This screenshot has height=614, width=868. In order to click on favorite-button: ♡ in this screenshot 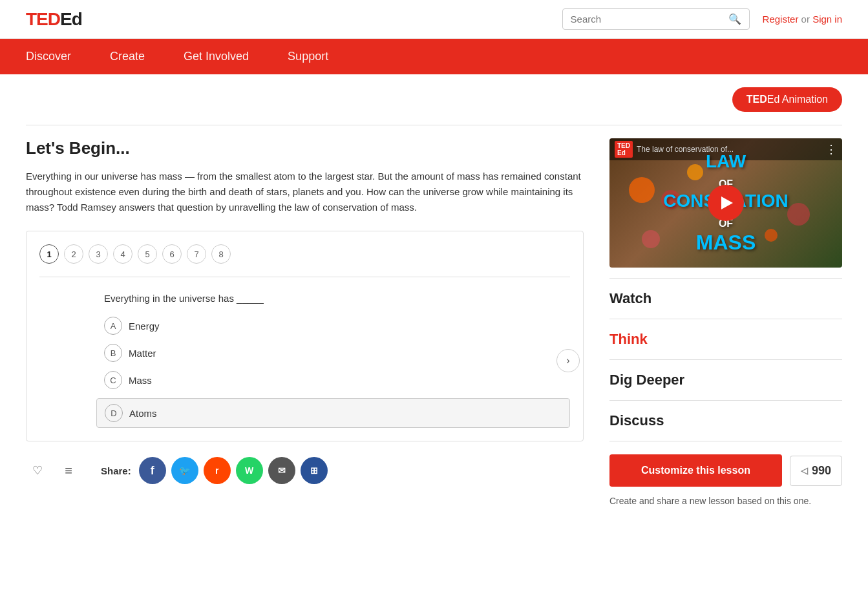, I will do `click(37, 471)`.